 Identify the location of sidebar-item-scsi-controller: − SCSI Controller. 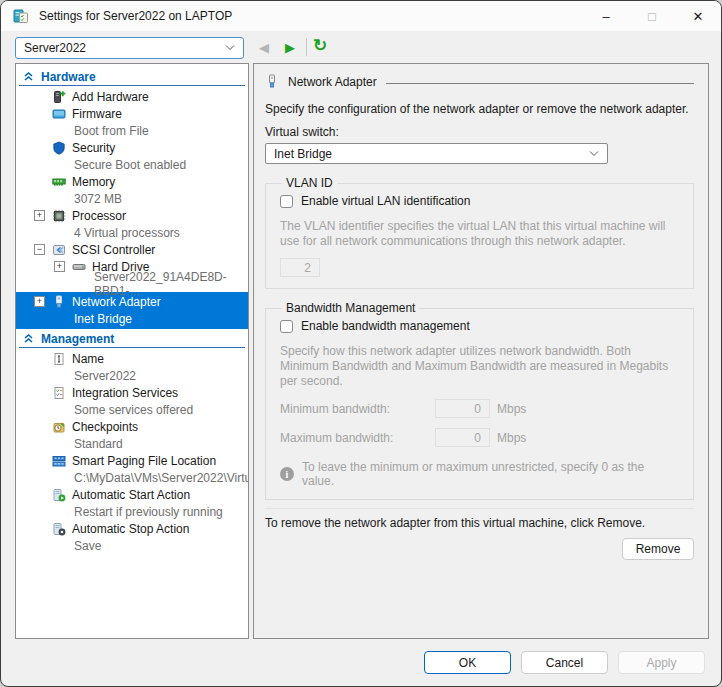
(132, 250).